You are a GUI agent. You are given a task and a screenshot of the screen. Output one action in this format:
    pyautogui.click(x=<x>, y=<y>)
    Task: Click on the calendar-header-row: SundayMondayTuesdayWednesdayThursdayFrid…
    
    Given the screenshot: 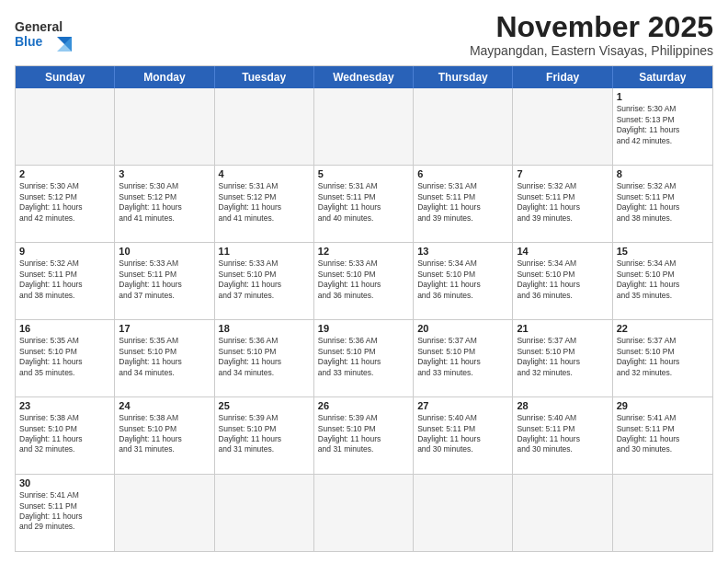 What is the action you would take?
    pyautogui.click(x=364, y=77)
    